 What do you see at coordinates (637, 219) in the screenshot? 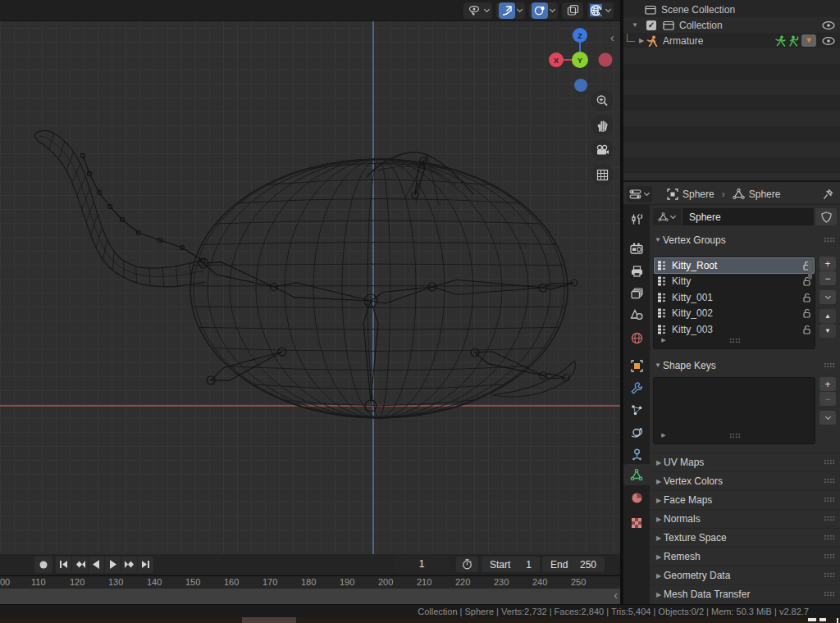
I see `tab-tool` at bounding box center [637, 219].